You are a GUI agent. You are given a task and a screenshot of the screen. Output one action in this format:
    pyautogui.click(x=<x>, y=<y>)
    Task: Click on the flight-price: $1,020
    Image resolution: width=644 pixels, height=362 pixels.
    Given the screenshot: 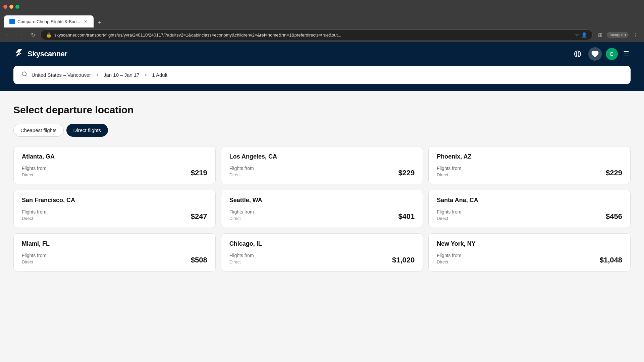 What is the action you would take?
    pyautogui.click(x=403, y=260)
    